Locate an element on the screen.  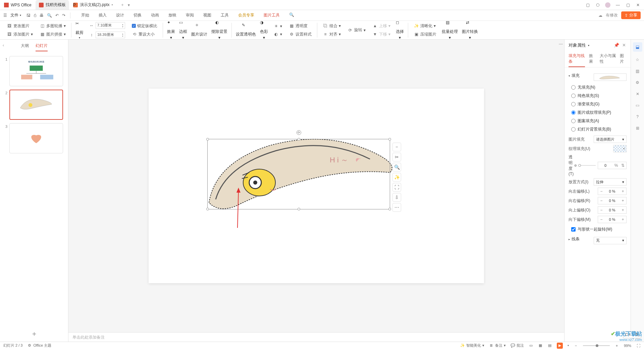
rail-star-icon: ☆ is located at coordinates (638, 60).